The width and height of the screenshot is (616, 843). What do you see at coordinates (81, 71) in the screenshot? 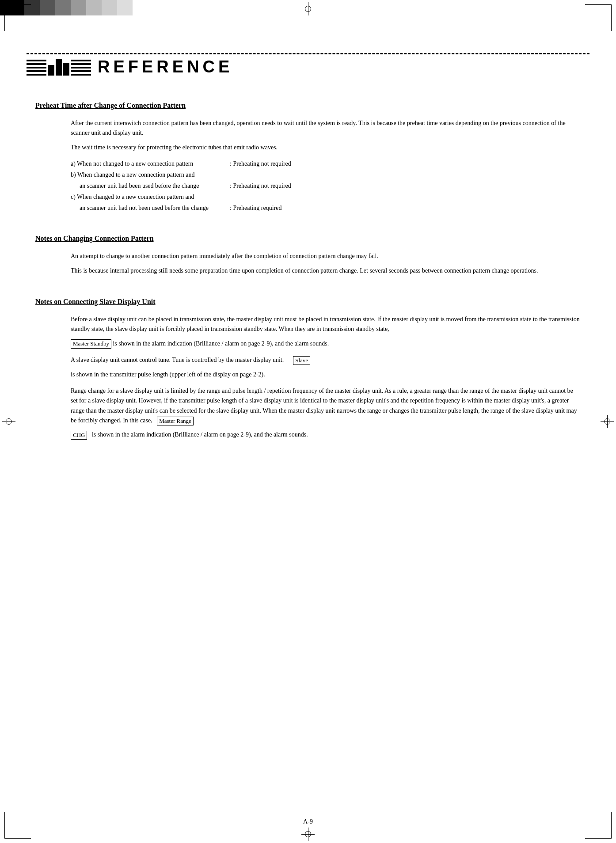
I see `icon-line-r4` at bounding box center [81, 71].